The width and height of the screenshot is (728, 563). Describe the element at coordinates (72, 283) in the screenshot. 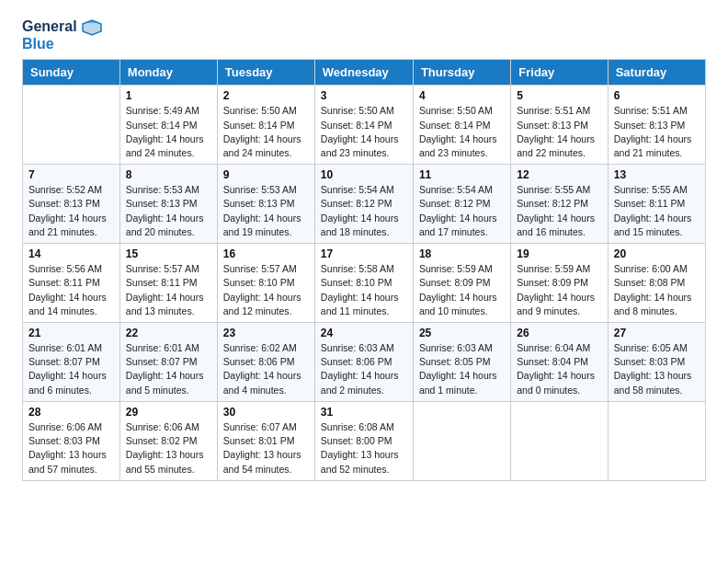

I see `calendar-cell: 14Sunrise: 5:56 AM Sunset: 8:11 PM Dayli…` at that location.